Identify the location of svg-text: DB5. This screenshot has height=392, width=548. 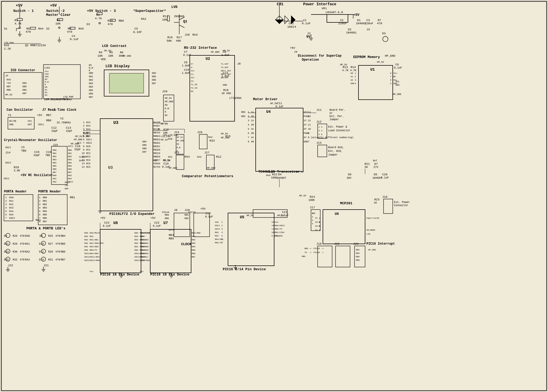
(144, 145).